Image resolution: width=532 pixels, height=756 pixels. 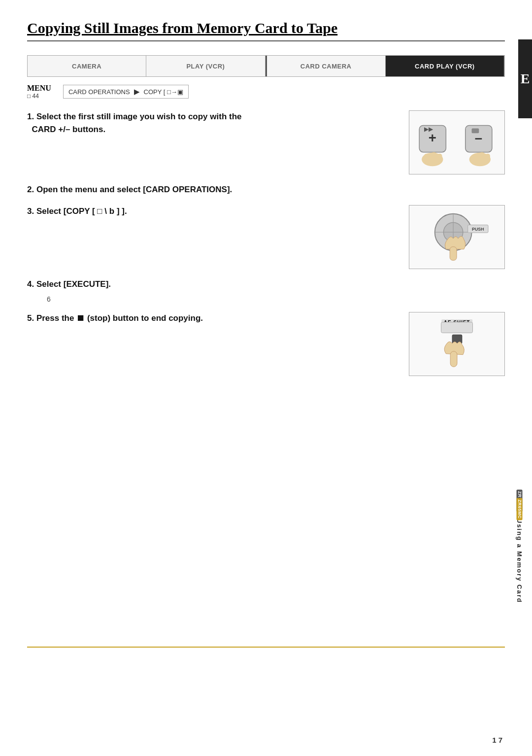 What do you see at coordinates (519, 550) in the screenshot?
I see `bottom-sidebar: ZR70MC ZR65MC Using a Memory Card` at bounding box center [519, 550].